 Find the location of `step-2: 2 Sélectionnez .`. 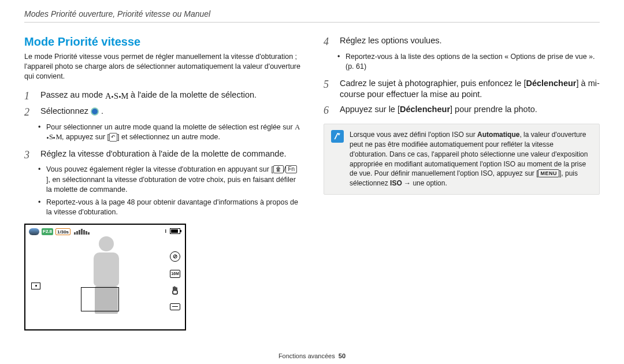

step-2: 2 Sélectionnez . is located at coordinates (162, 112).